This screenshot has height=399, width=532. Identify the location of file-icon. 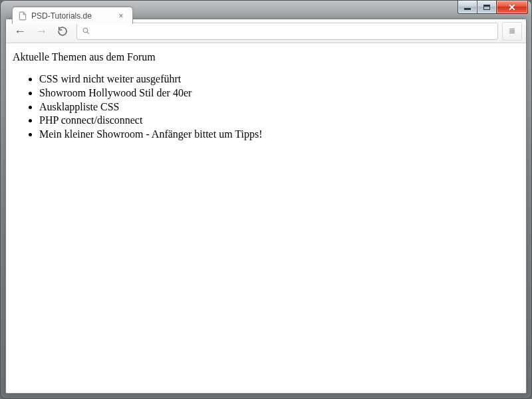
(23, 16).